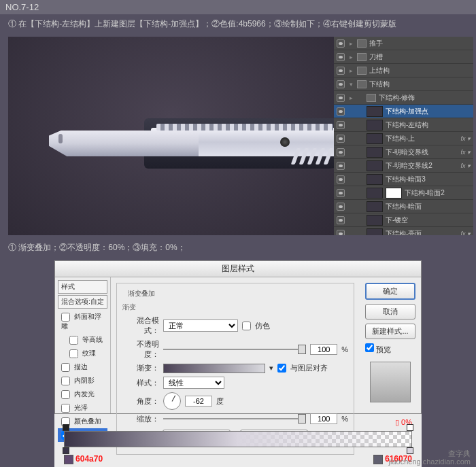 The height and width of the screenshot is (467, 476). Describe the element at coordinates (83, 394) in the screenshot. I see `style-item: 内发光` at that location.